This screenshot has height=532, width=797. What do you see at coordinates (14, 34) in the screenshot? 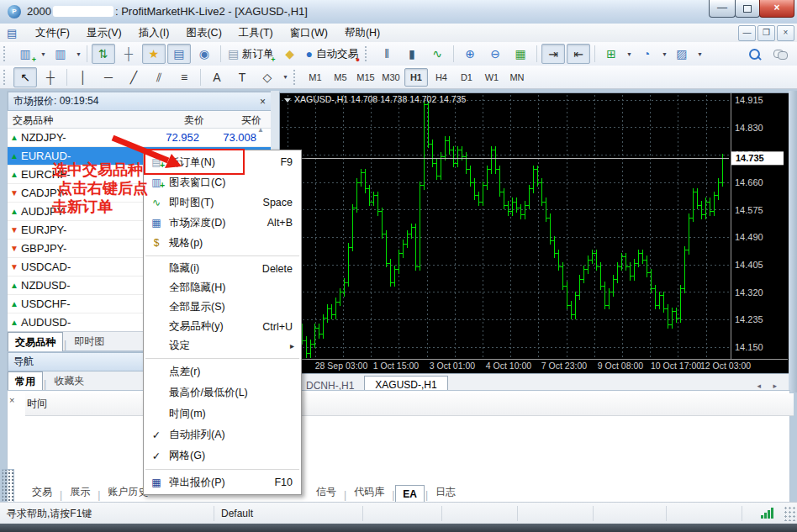
I see `child-window-icon: ▤` at bounding box center [14, 34].